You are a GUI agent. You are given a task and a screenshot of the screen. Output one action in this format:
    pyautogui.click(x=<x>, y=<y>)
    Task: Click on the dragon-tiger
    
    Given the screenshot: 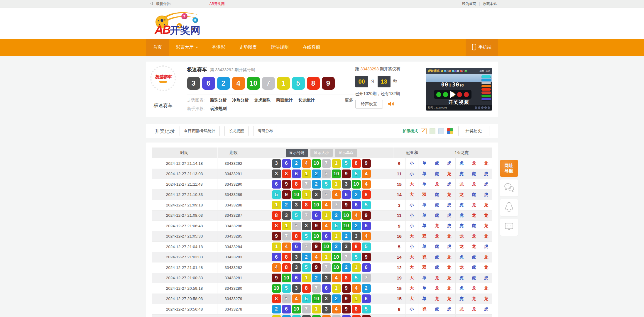 What is the action you would take?
    pyautogui.click(x=437, y=316)
    